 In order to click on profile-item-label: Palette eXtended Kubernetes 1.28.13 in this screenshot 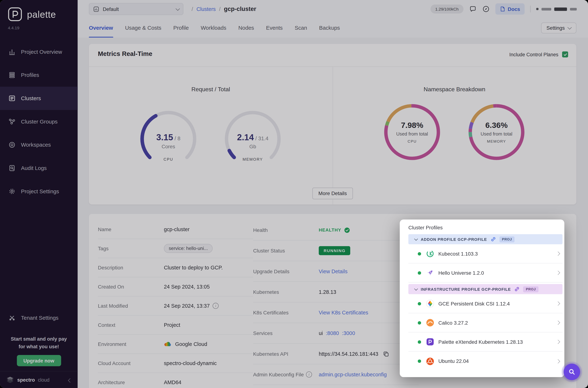, I will do `click(498, 342)`.